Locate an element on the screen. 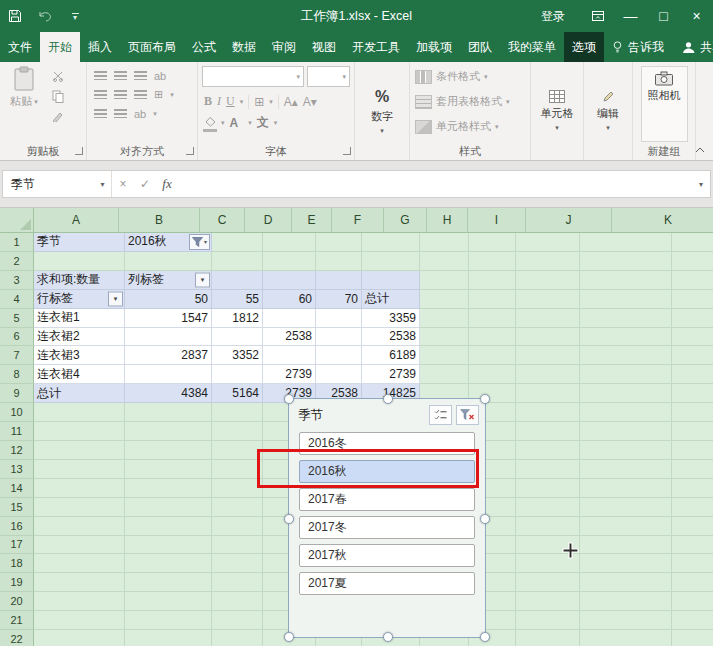 The image size is (713, 646). decrease-indent-icon is located at coordinates (100, 114).